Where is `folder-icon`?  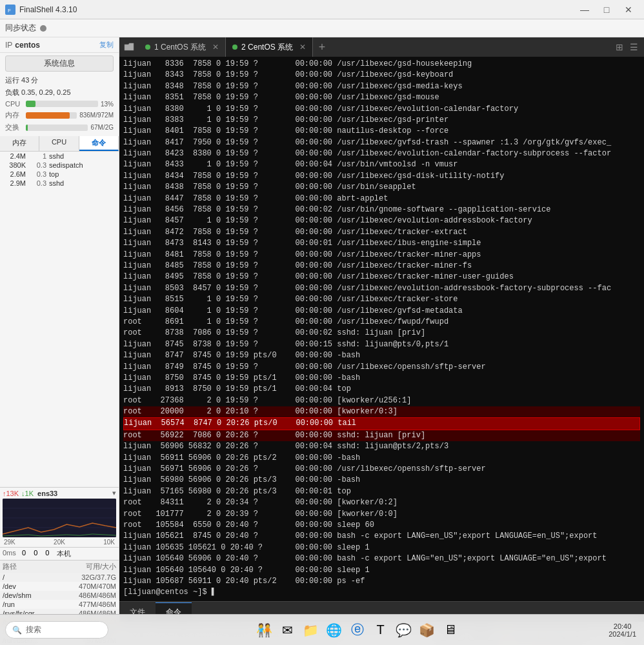 folder-icon is located at coordinates (129, 47).